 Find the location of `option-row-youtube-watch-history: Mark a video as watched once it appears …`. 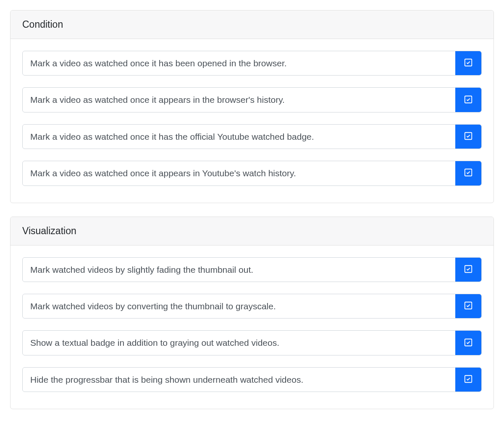

option-row-youtube-watch-history: Mark a video as watched once it appears … is located at coordinates (252, 173).